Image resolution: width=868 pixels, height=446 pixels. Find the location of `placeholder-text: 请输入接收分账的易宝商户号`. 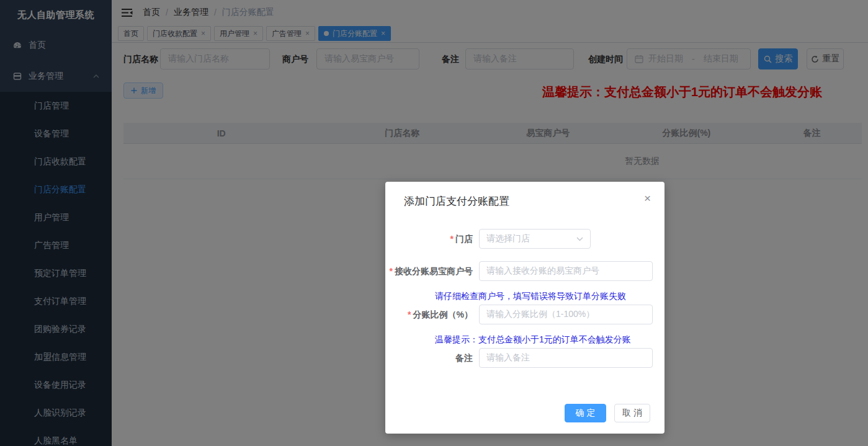

placeholder-text: 请输入接收分账的易宝商户号 is located at coordinates (543, 271).